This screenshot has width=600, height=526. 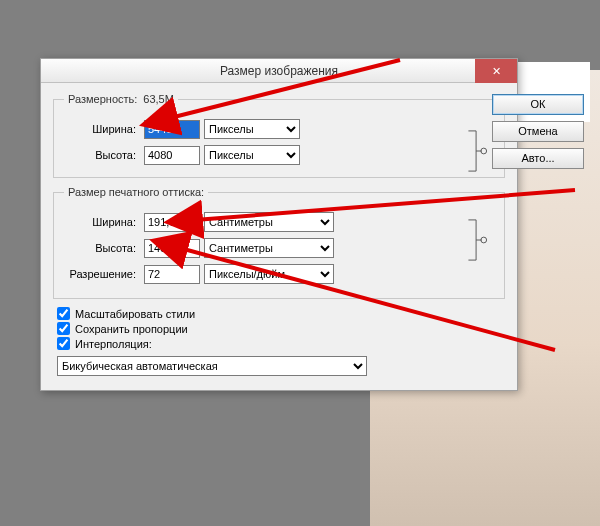 What do you see at coordinates (496, 72) in the screenshot?
I see `close-icon: ✕` at bounding box center [496, 72].